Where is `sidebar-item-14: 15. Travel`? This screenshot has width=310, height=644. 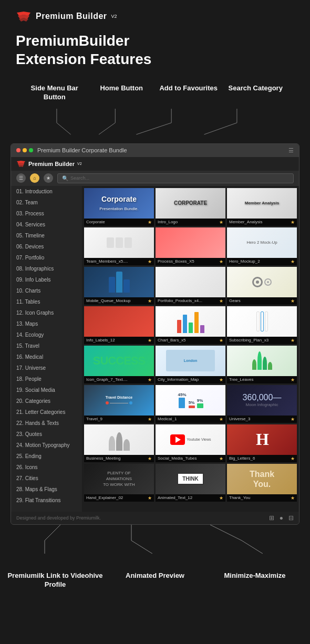 sidebar-item-14: 15. Travel is located at coordinates (46, 346).